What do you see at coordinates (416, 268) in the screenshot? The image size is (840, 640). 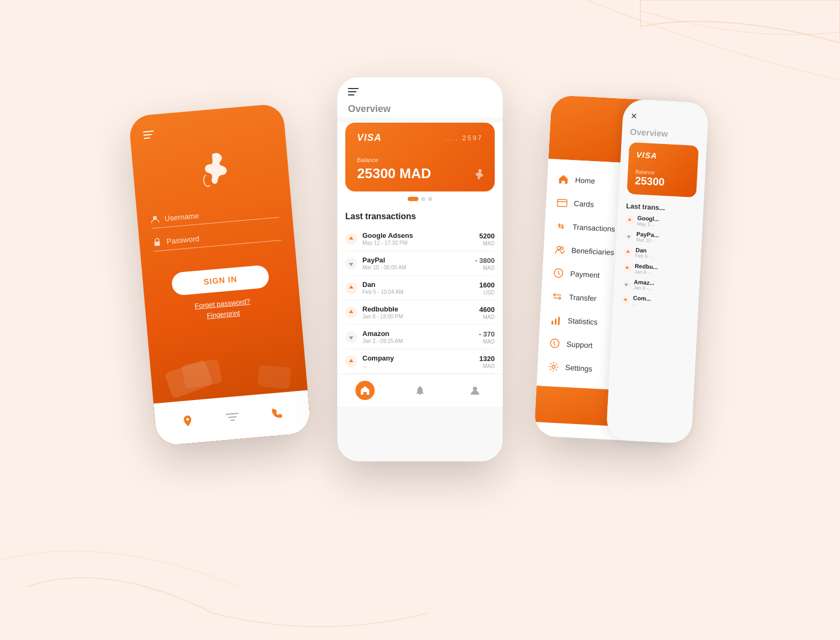 I see `tx-date: Mar 10 - 08:00 AM` at bounding box center [416, 268].